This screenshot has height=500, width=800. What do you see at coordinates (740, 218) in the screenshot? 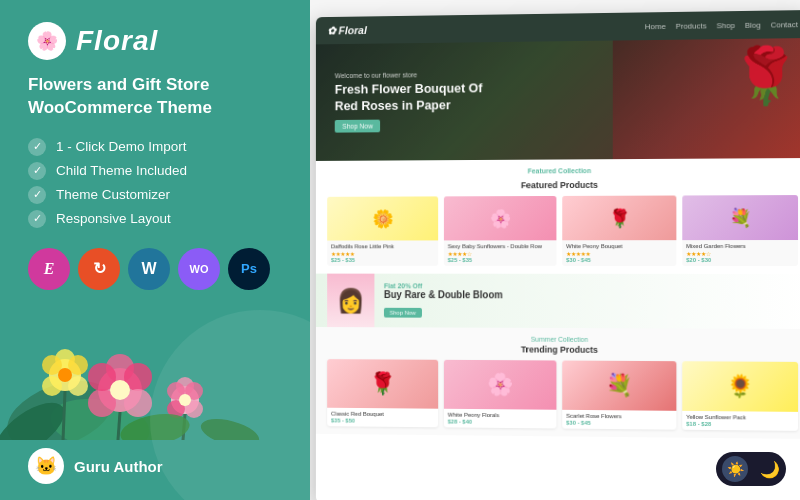
I see `product-img-4: 💐` at bounding box center [740, 218].